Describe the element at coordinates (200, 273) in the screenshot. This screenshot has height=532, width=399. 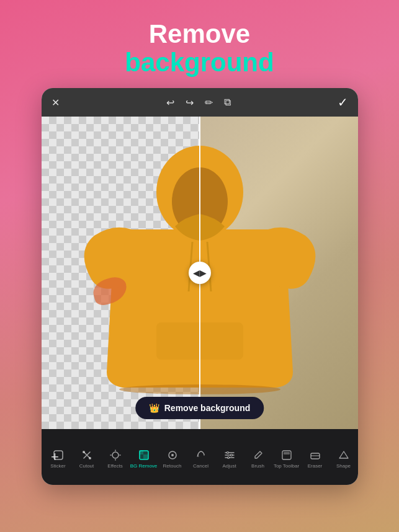
I see `drag-handle: ◀▶` at that location.